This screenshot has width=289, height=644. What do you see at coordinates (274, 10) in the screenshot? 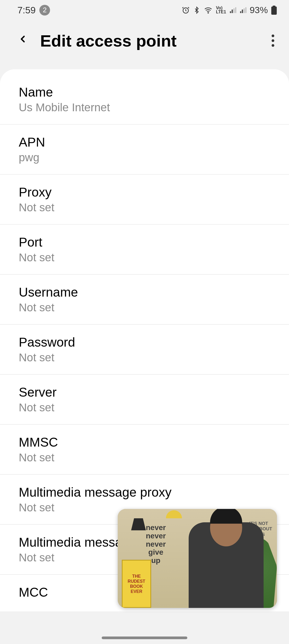
I see `battery-icon` at bounding box center [274, 10].